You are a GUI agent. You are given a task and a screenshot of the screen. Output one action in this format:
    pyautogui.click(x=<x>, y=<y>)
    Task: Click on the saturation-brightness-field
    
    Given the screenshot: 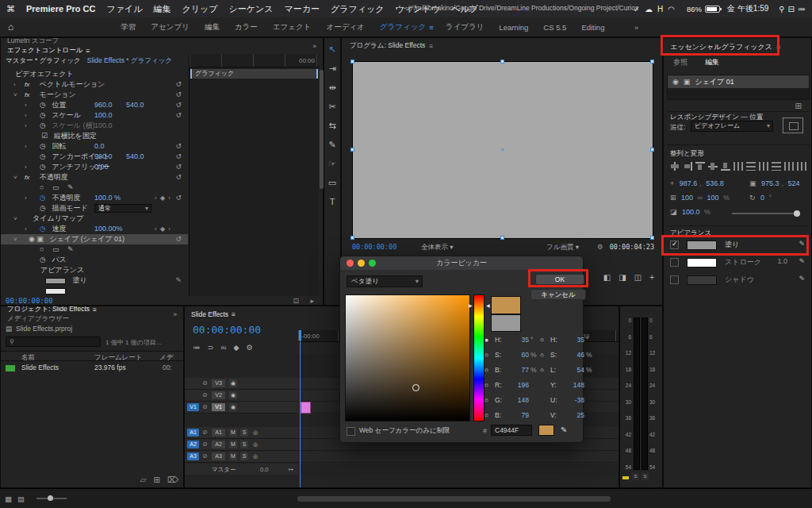 What is the action you would take?
    pyautogui.click(x=408, y=358)
    